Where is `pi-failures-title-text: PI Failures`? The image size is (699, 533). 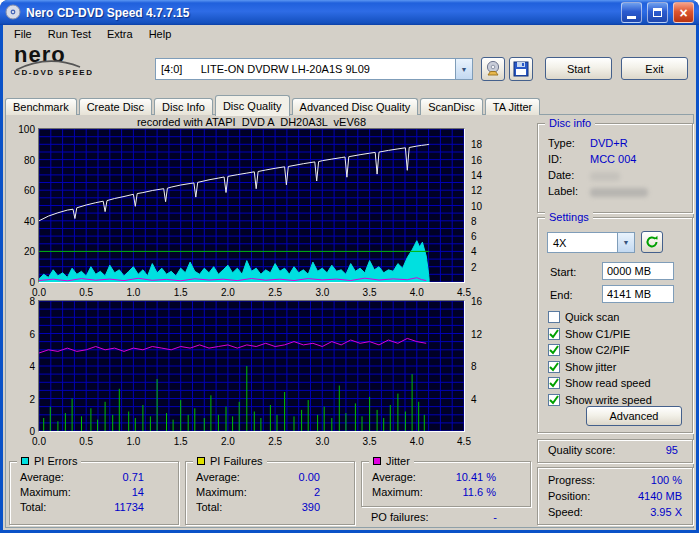
pi-failures-title-text: PI Failures is located at coordinates (236, 461).